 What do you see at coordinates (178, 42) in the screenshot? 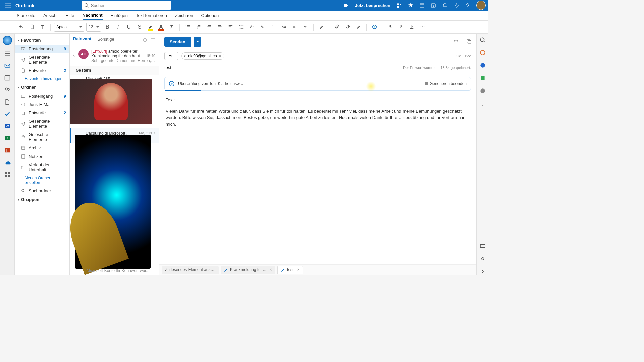
I see `send-button: Senden` at bounding box center [178, 42].